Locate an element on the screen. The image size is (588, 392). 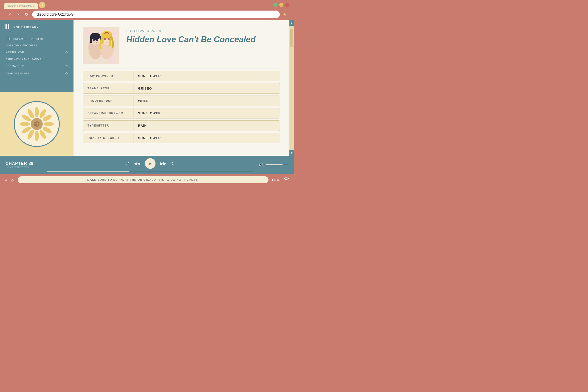
progress-bar is located at coordinates (150, 171).